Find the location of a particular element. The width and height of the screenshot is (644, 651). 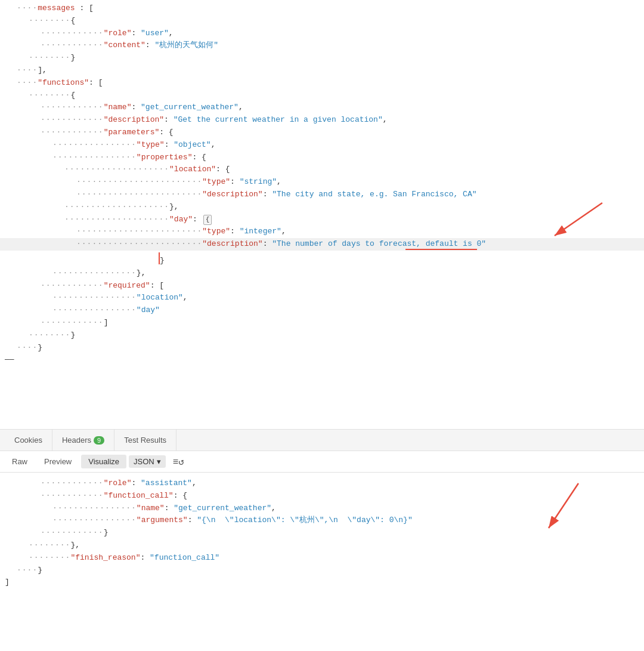

json-line: ····messages : [ is located at coordinates (322, 8).